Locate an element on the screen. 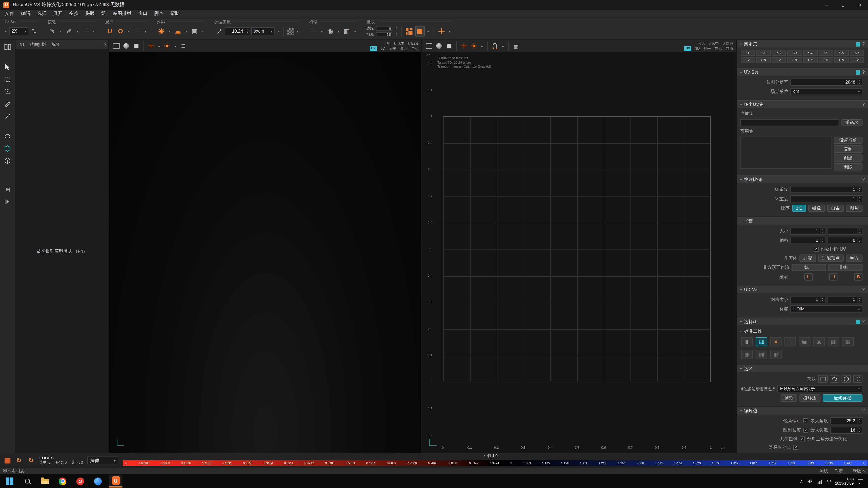 This screenshot has height=488, width=868. ratio-image-button: 图片 is located at coordinates (854, 208).